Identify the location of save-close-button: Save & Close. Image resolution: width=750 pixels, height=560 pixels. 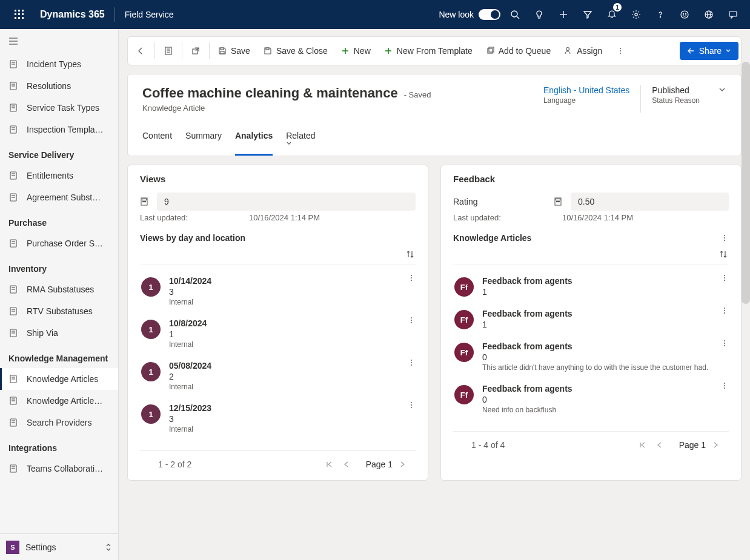
(296, 51).